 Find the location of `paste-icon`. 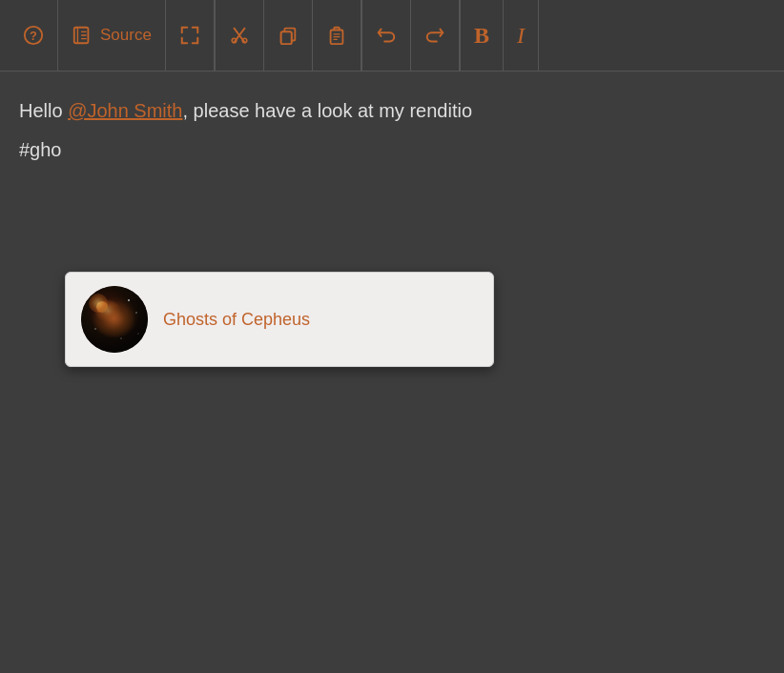

paste-icon is located at coordinates (337, 35).